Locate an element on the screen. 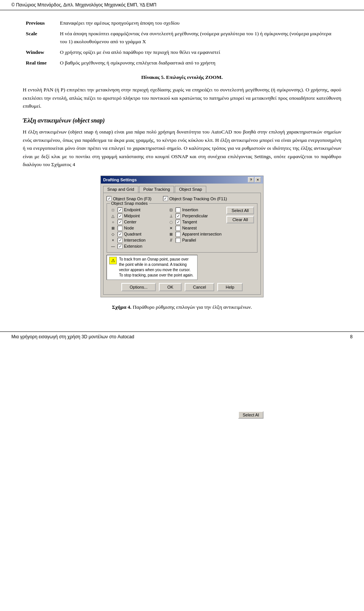  snap-mode-item: ⊠ Apparent intersection is located at coordinates (196, 234).